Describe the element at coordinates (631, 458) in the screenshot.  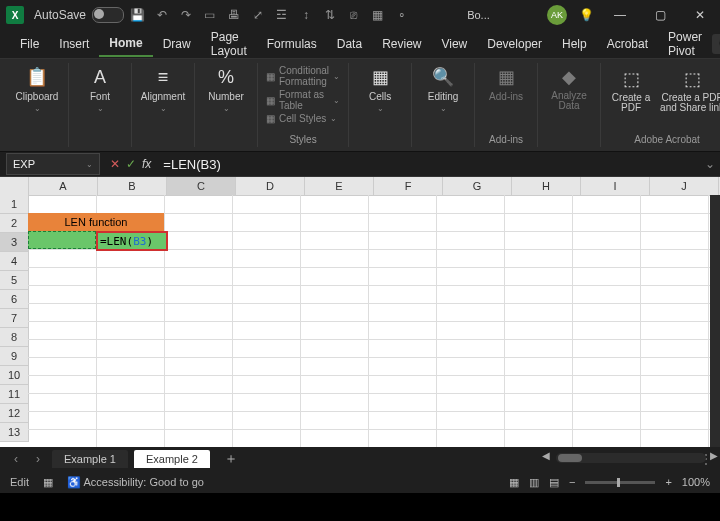
I see `horizontal-scrollbar` at that location.